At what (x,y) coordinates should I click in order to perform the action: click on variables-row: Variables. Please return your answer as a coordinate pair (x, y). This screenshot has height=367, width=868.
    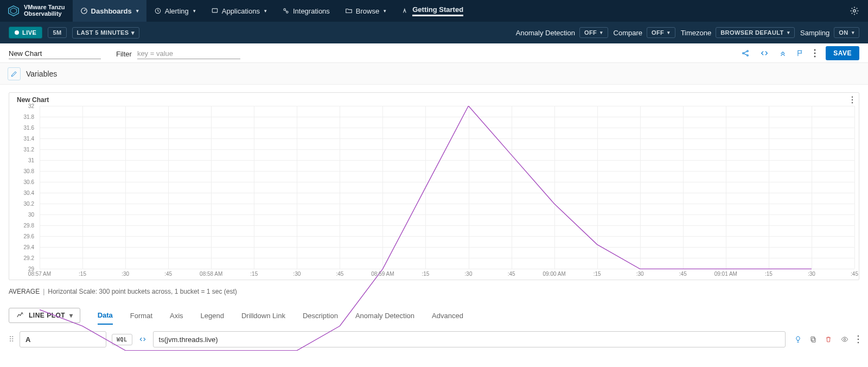
    Looking at the image, I should click on (434, 74).